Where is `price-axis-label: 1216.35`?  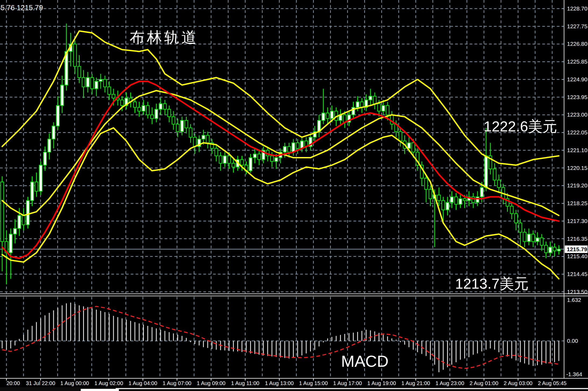
price-axis-label: 1216.35 is located at coordinates (577, 239).